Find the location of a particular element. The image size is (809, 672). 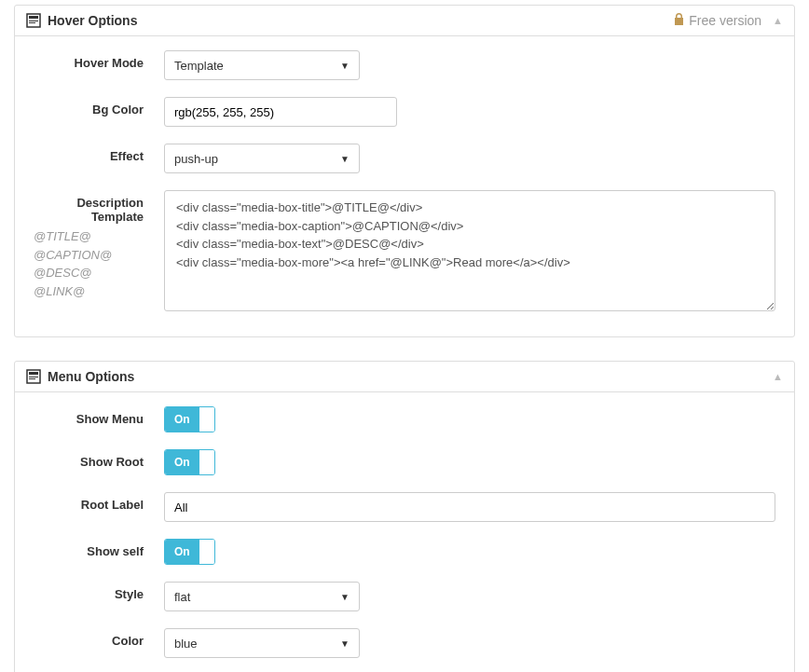

effect-label: Effect is located at coordinates (99, 153).